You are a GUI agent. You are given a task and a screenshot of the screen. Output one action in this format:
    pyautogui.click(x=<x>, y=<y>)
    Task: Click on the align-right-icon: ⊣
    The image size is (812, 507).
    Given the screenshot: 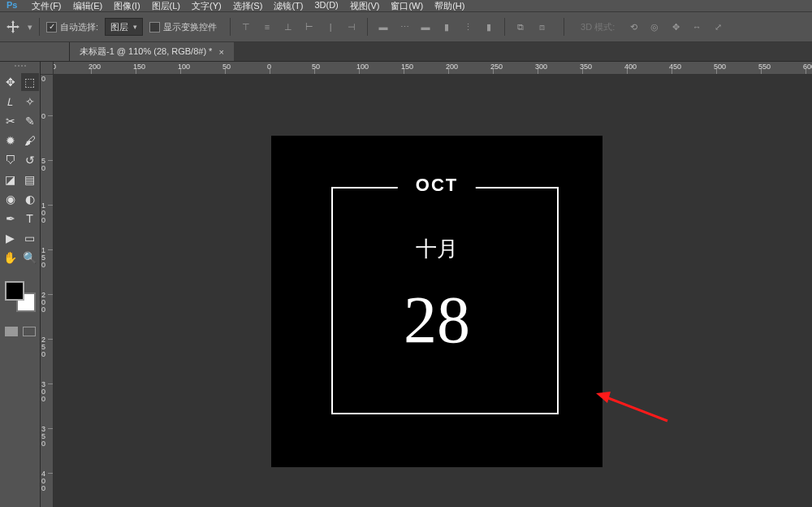 What is the action you would take?
    pyautogui.click(x=352, y=27)
    